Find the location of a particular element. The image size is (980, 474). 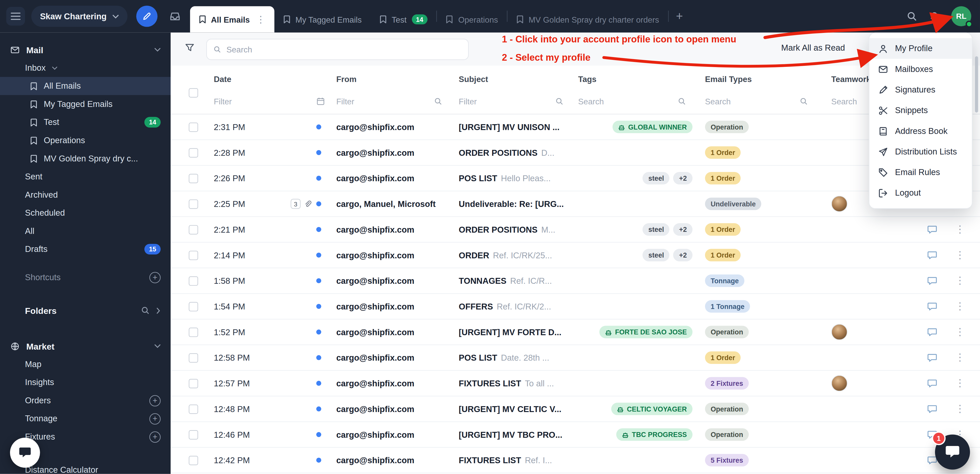

tag-chip: TBC PROGRESS is located at coordinates (654, 435).